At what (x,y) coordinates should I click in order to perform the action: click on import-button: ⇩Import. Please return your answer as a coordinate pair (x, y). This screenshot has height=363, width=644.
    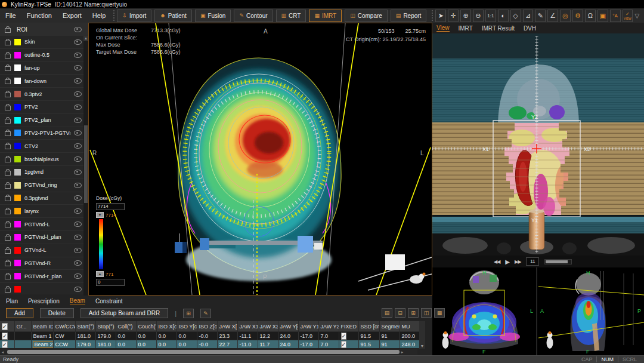
    Looking at the image, I should click on (134, 16).